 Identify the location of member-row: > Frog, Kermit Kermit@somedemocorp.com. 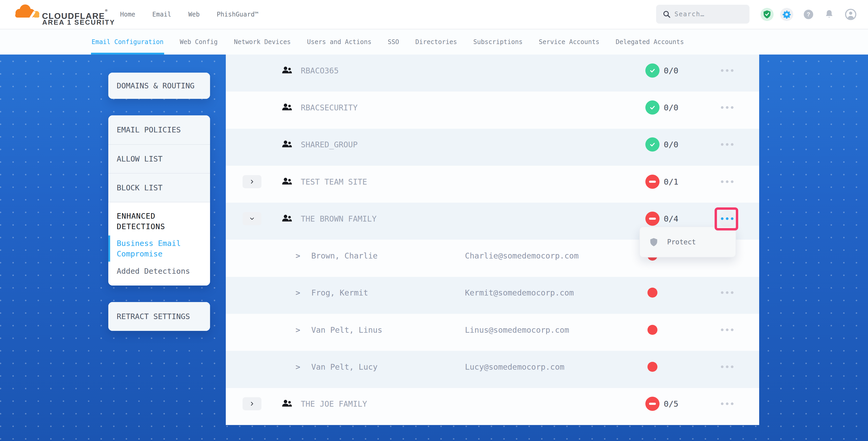
(493, 295).